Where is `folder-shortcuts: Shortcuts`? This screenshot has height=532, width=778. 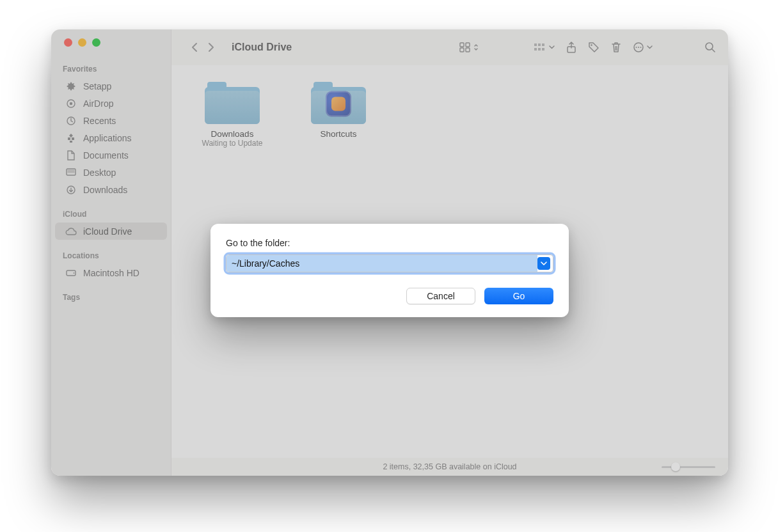
folder-shortcuts: Shortcuts is located at coordinates (338, 110).